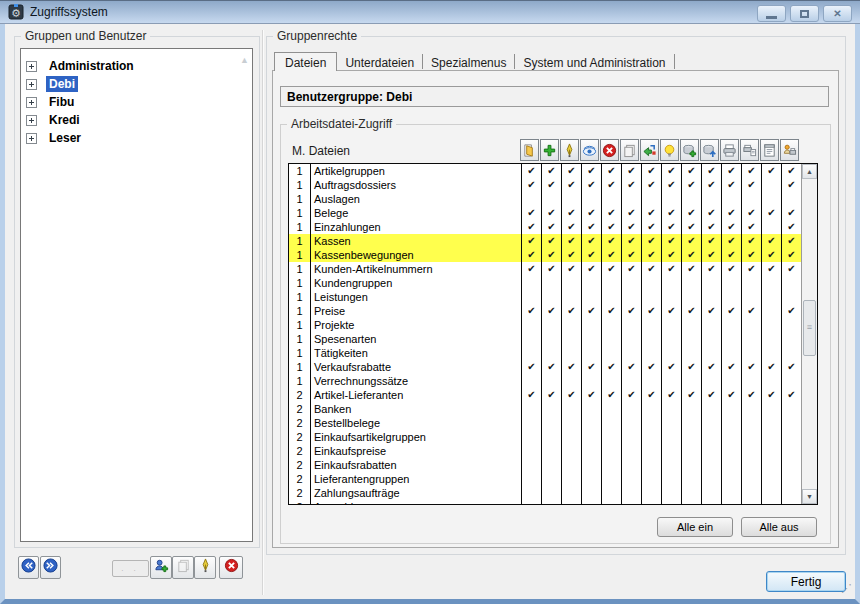 This screenshot has height=604, width=860. I want to click on expand-plus-icon, so click(32, 138).